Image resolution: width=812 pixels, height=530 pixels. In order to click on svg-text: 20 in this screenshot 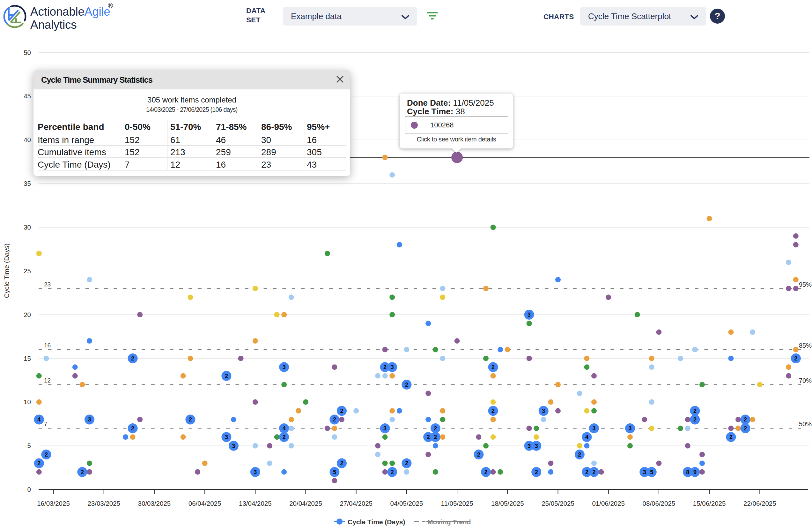, I will do `click(27, 315)`.